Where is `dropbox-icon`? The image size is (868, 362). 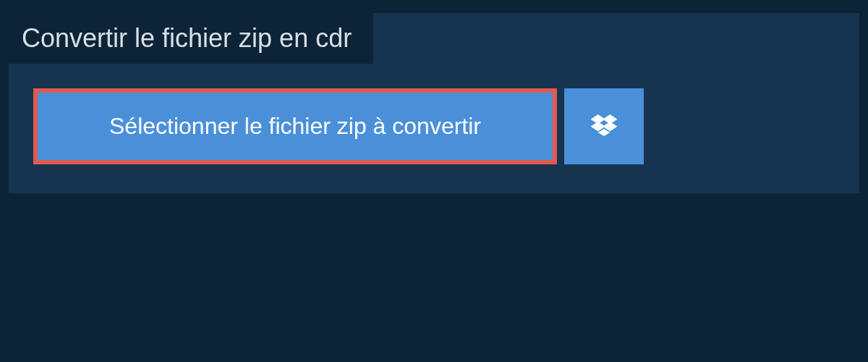 dropbox-icon is located at coordinates (604, 127).